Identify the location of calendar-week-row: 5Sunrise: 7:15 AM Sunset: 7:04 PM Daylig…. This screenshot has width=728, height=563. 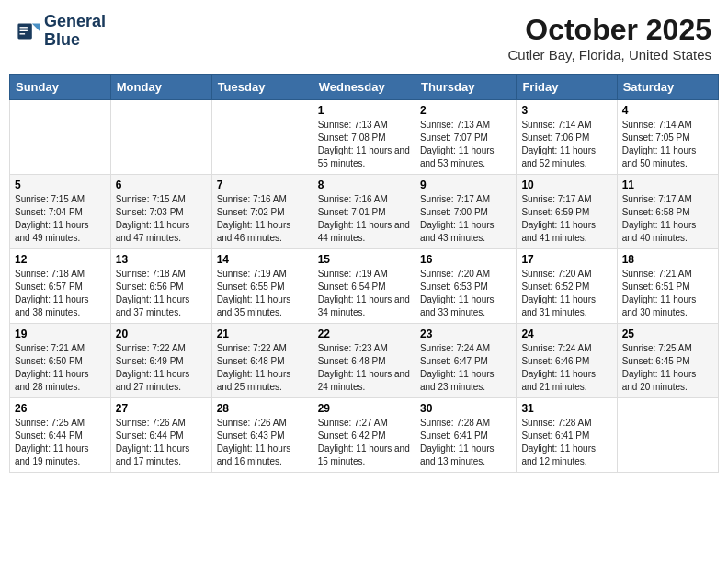
(364, 212).